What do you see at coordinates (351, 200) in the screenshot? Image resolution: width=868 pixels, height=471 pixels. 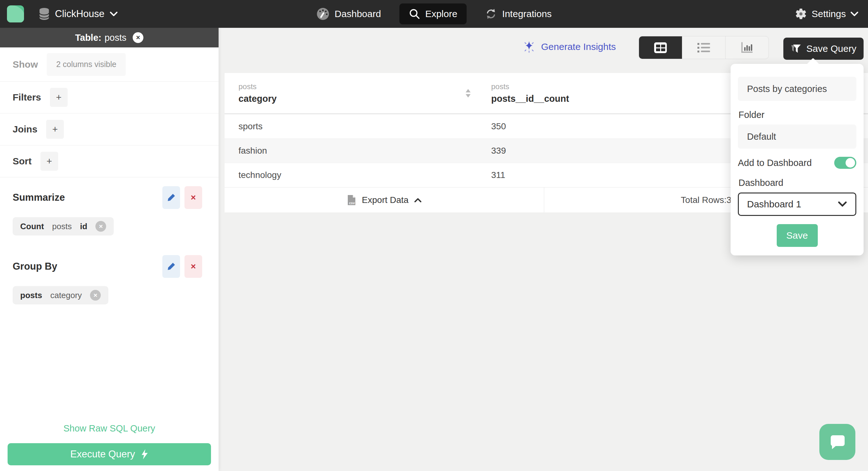 I see `csv-file-icon: csv` at bounding box center [351, 200].